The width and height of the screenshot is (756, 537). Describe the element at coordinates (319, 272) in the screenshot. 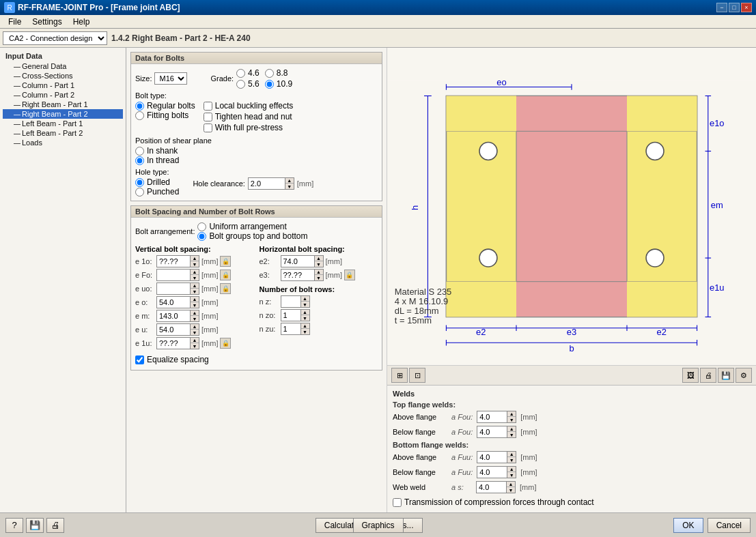

I see `e3-up: ▲` at that location.